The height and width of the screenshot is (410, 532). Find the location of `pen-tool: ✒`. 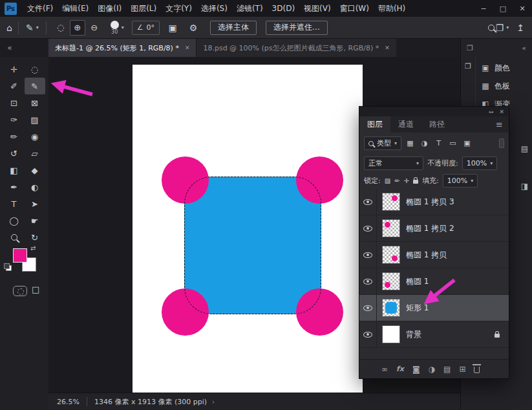

pen-tool: ✒ is located at coordinates (14, 187).